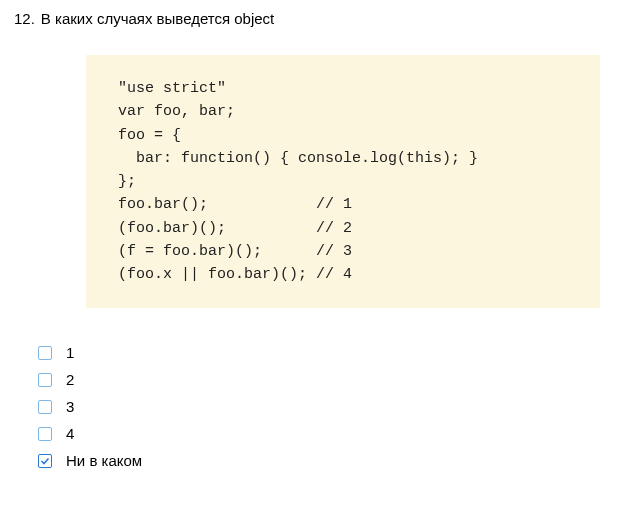 Image resolution: width=634 pixels, height=530 pixels. Describe the element at coordinates (329, 406) in the screenshot. I see `option-3: 3` at that location.